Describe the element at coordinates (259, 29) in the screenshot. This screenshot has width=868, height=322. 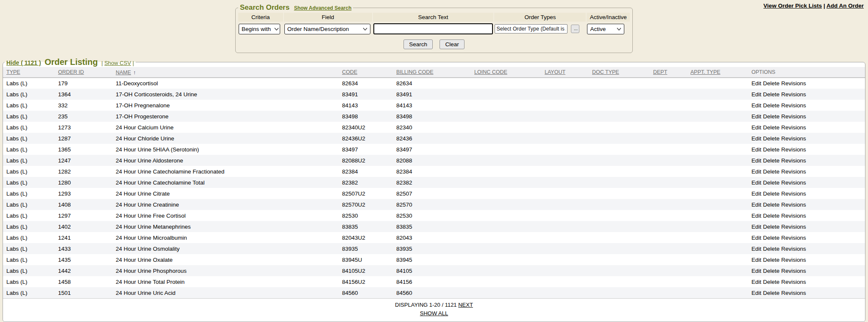
I see `criteria-select: Begins with` at that location.